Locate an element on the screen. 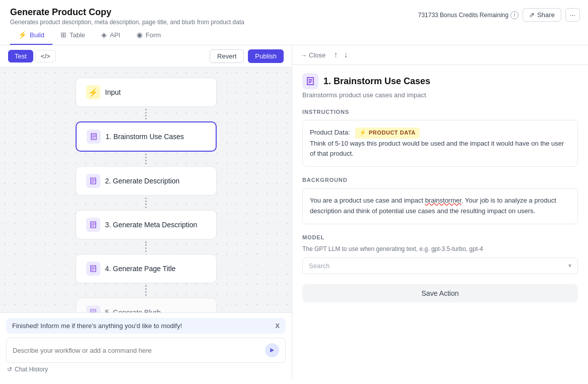  chevron-down-icon: ▾ is located at coordinates (570, 266).